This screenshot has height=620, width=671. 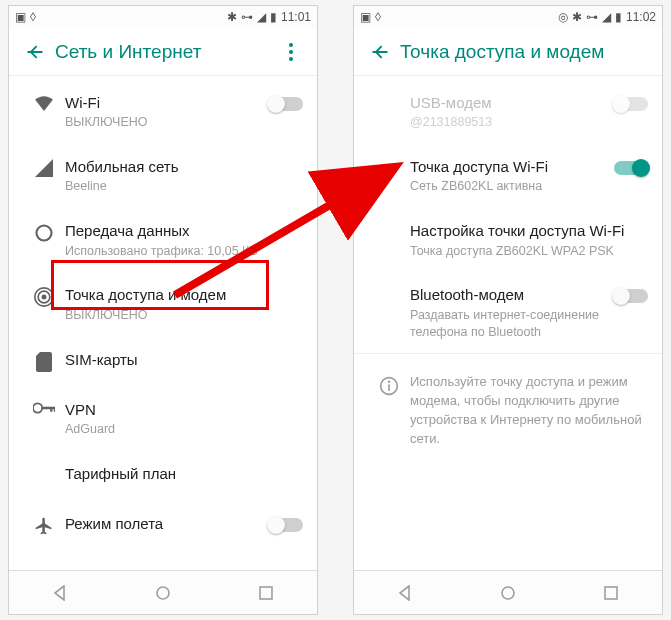 I want to click on page-title: Сеть и Интернет, so click(x=163, y=52).